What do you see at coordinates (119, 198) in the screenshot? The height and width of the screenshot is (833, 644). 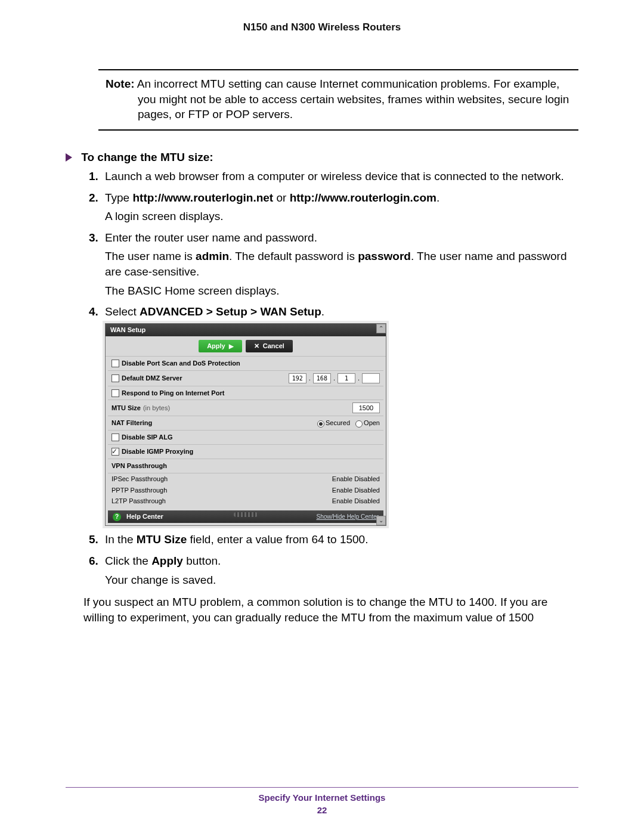 I see `step-2-pre: Type` at bounding box center [119, 198].